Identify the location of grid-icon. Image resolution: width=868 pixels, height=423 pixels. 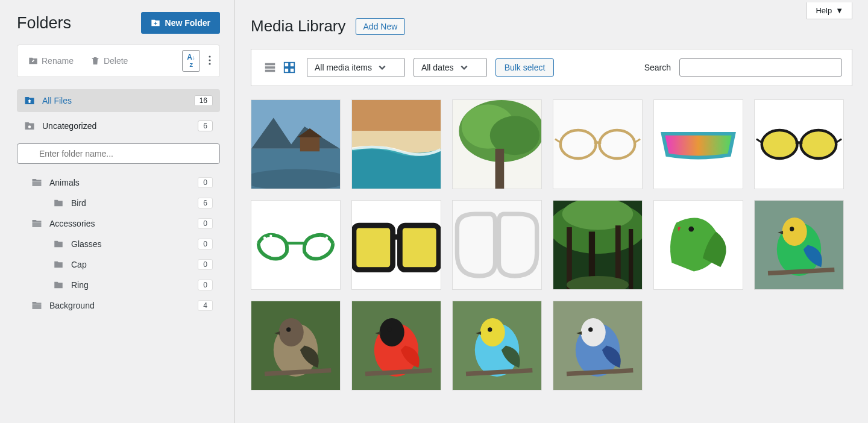
(289, 67).